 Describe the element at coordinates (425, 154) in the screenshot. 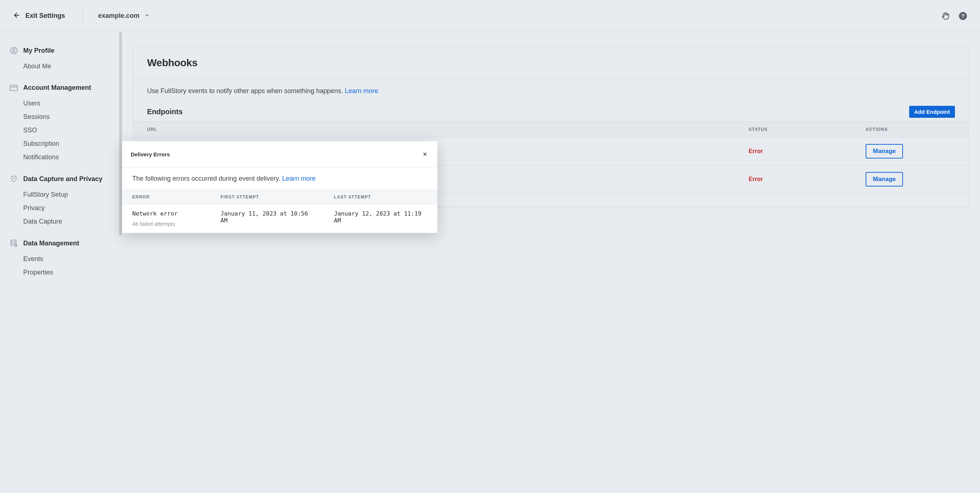

I see `close-icon` at that location.